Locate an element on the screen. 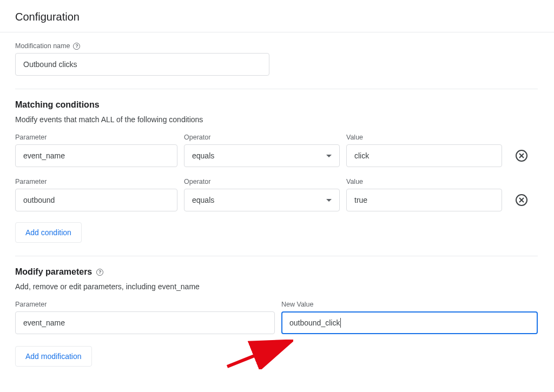  modify-parameters-title: Modify parameters ? is located at coordinates (277, 272).